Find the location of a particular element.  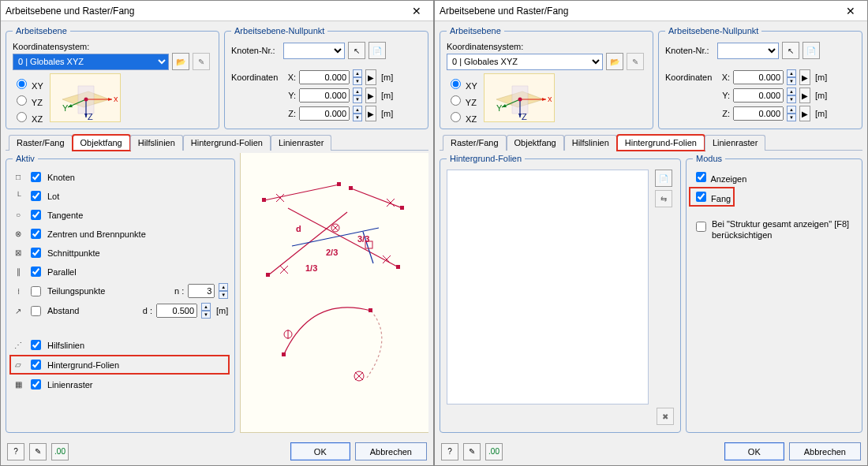

chk-f8-row: Bei "Struktur gesamt anzeigen" [F8] berü… is located at coordinates (774, 230).